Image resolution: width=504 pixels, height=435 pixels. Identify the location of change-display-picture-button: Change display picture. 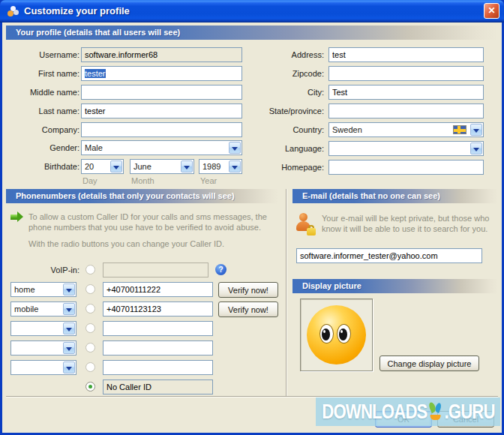
(429, 363).